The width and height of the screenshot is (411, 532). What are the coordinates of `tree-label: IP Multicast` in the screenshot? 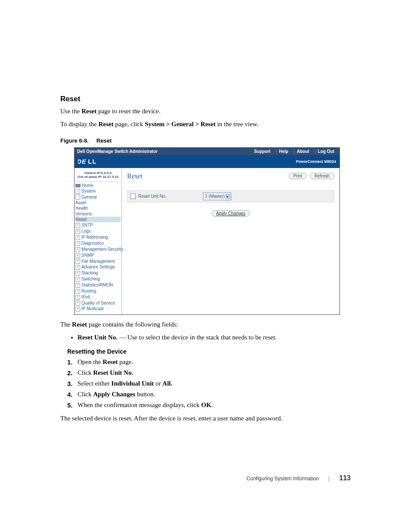 It's located at (93, 308).